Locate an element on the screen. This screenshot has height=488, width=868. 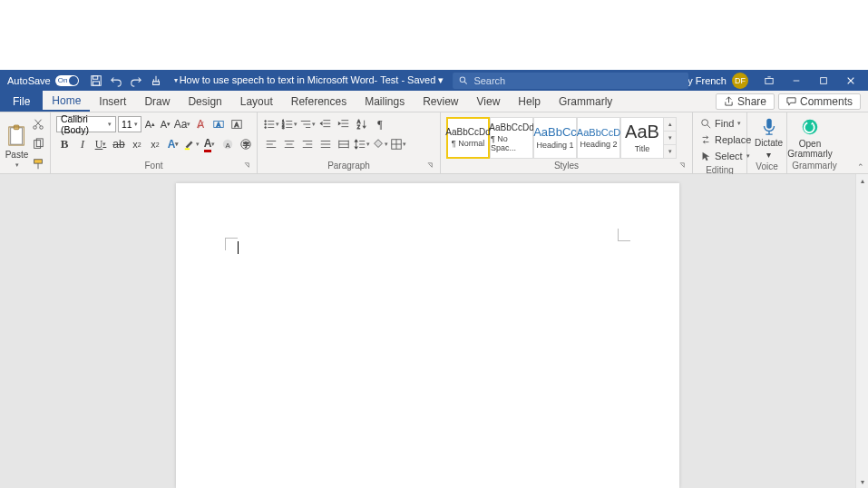
tab-review: Review is located at coordinates (441, 102).